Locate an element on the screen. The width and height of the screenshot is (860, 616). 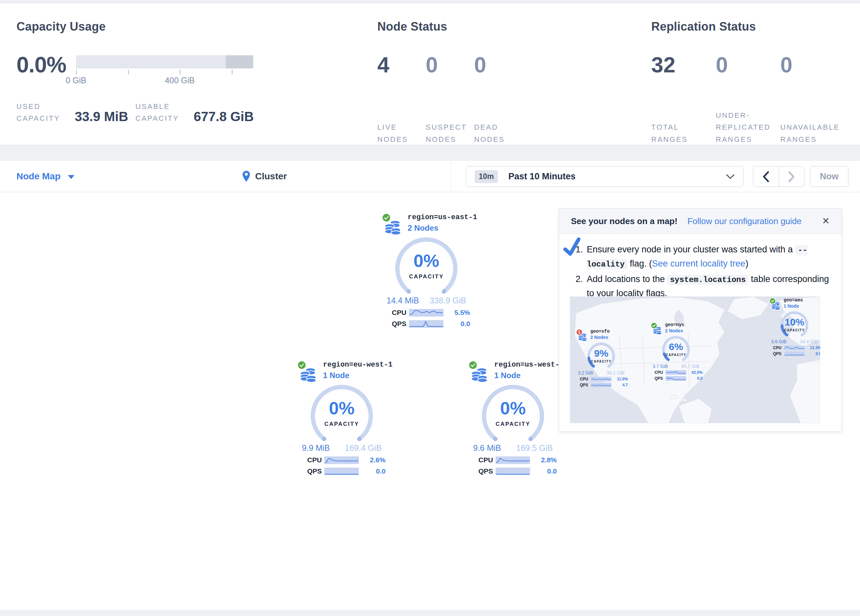
capacity-bar-track is located at coordinates (165, 62).